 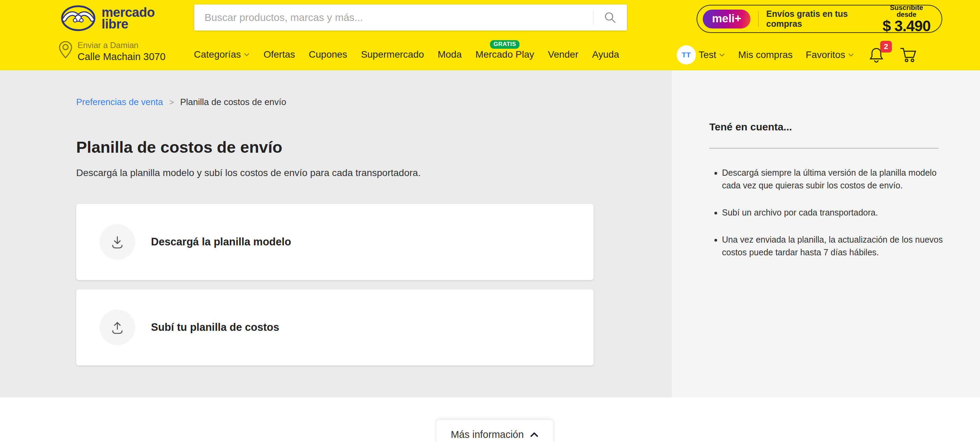 I want to click on user-navigation: TT Test Mis compras Favoritos 2, so click(x=797, y=55).